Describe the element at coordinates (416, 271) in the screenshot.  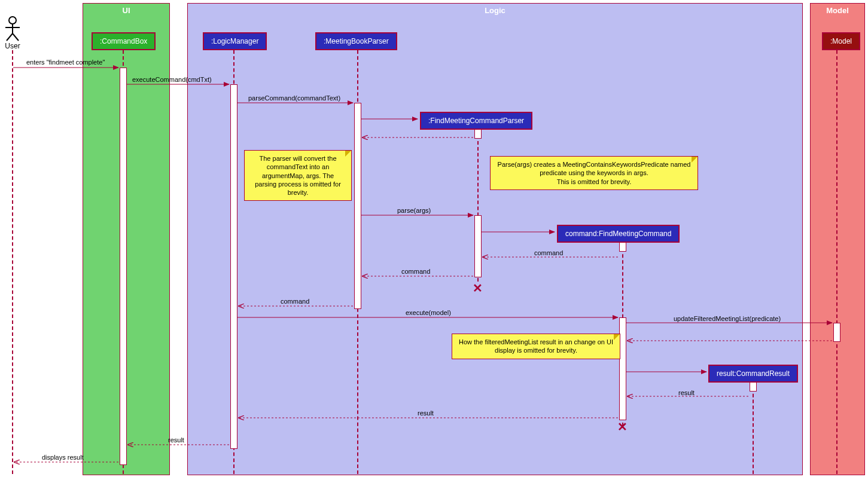
I see `msg-command2: command` at that location.